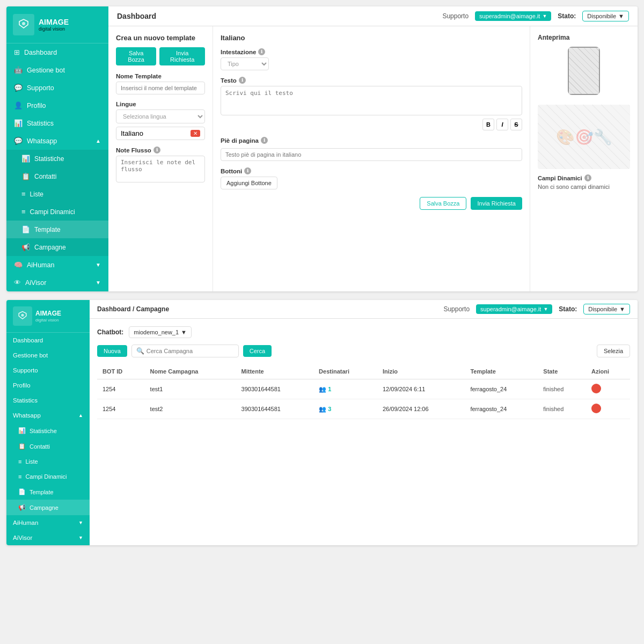  What do you see at coordinates (190, 351) in the screenshot?
I see `search-input` at bounding box center [190, 351].